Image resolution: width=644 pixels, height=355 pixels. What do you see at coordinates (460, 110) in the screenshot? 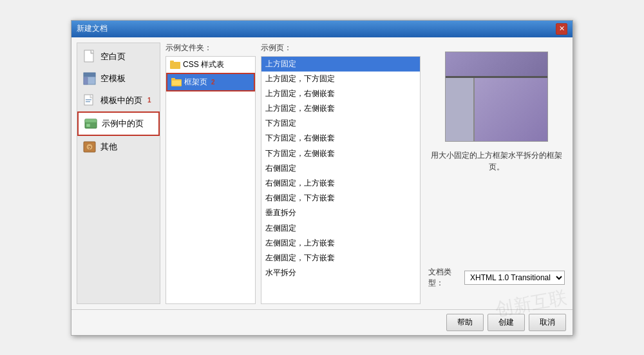
I see `preview-left-frame` at bounding box center [460, 110].